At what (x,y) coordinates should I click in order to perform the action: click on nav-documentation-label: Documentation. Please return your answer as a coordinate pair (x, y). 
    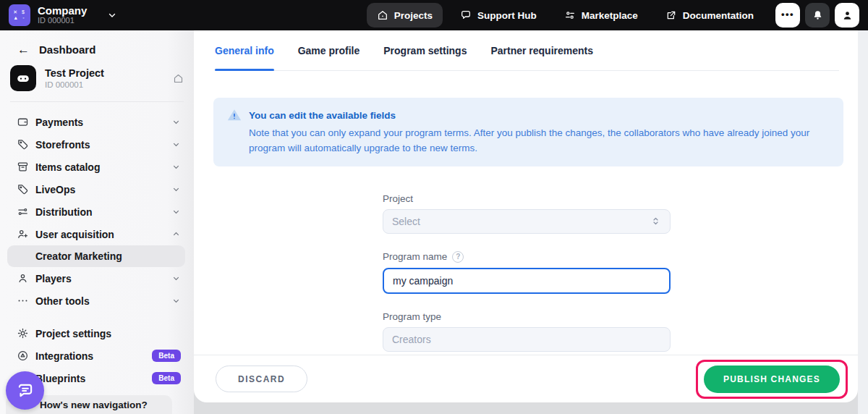
    Looking at the image, I should click on (718, 16).